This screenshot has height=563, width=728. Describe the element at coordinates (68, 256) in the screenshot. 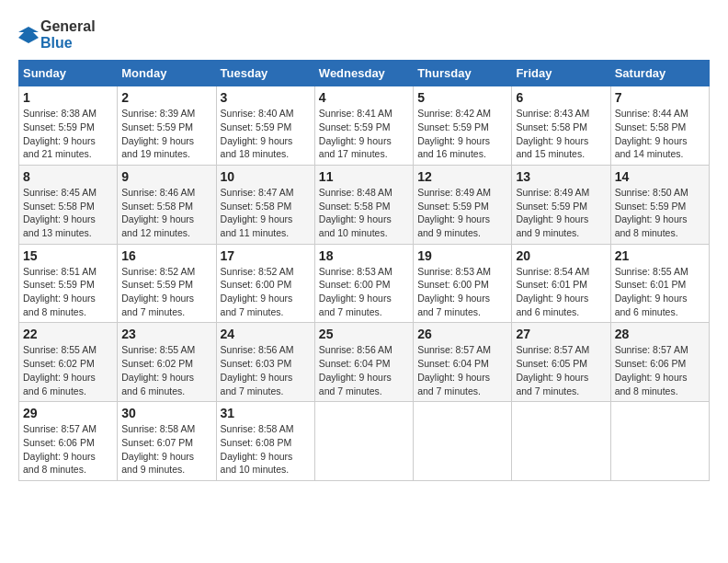

I see `day-number: 15` at that location.